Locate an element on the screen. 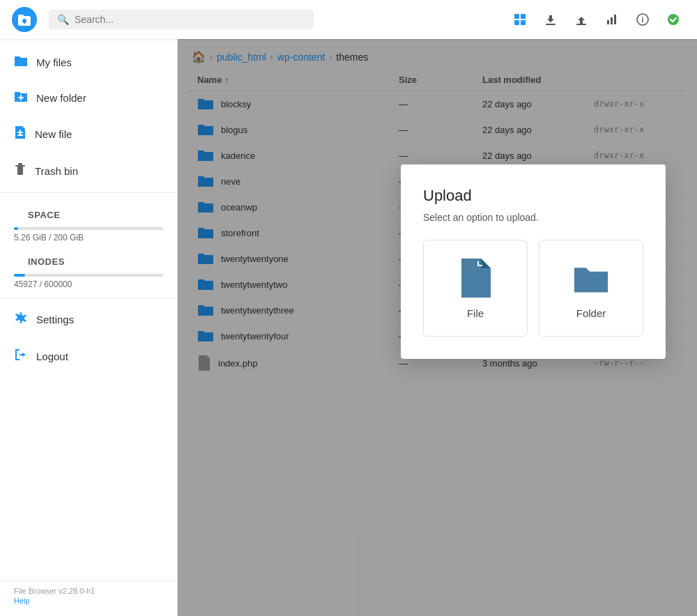 The height and width of the screenshot is (616, 697). modal-subtitle: Select an option to upload. is located at coordinates (533, 217).